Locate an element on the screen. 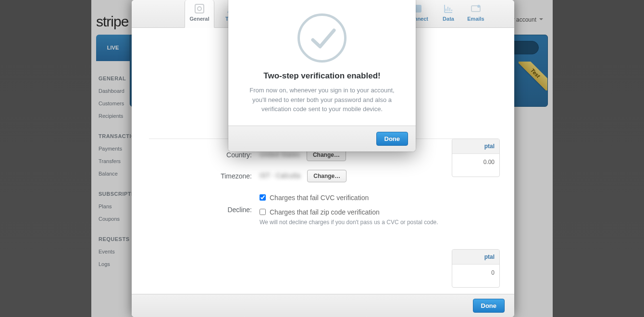 The height and width of the screenshot is (317, 644). tab-general-label: General is located at coordinates (200, 19).